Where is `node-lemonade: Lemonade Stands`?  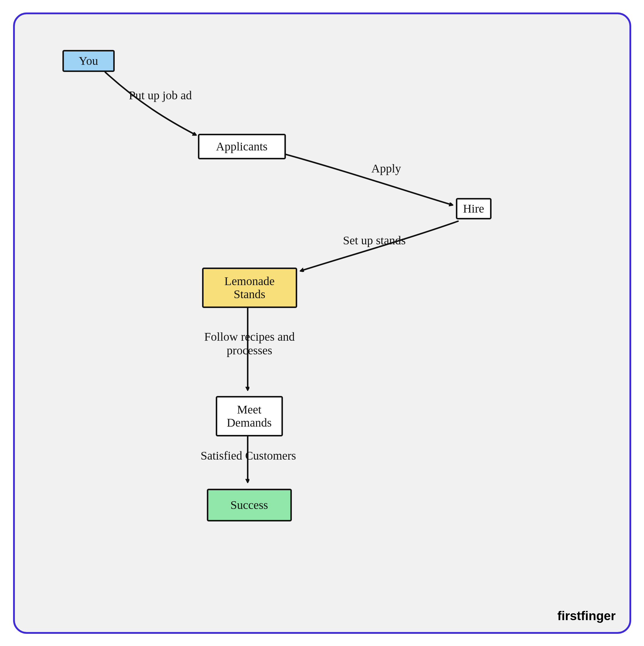
node-lemonade: Lemonade Stands is located at coordinates (250, 288).